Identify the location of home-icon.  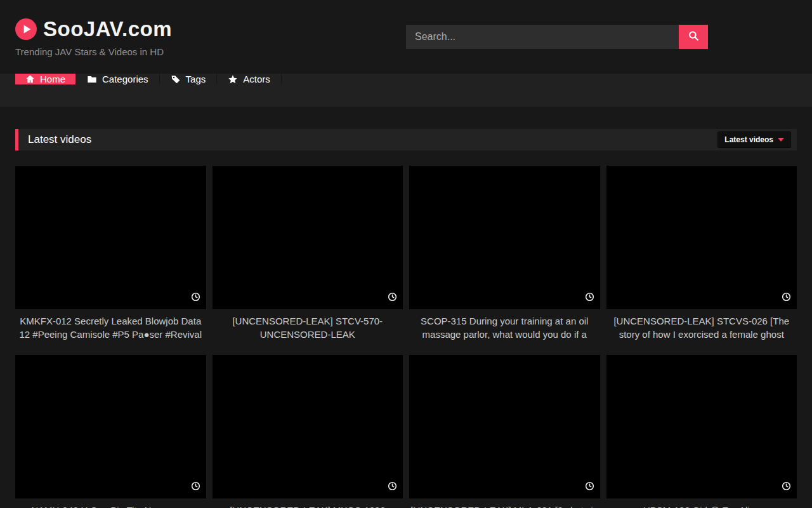
(30, 79).